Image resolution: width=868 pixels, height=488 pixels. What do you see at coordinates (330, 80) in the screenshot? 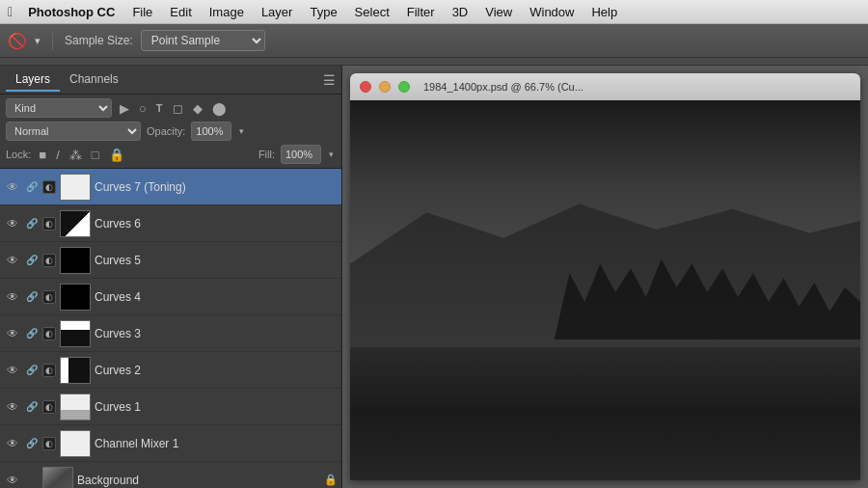
I see `panel-menu-button: ☰` at bounding box center [330, 80].